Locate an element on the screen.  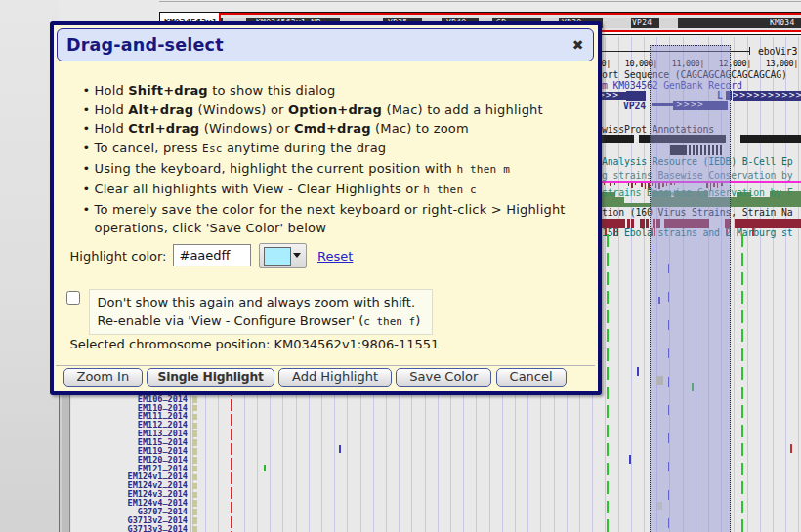
instruction-text: operations, click 'Save Color' below is located at coordinates (211, 228).